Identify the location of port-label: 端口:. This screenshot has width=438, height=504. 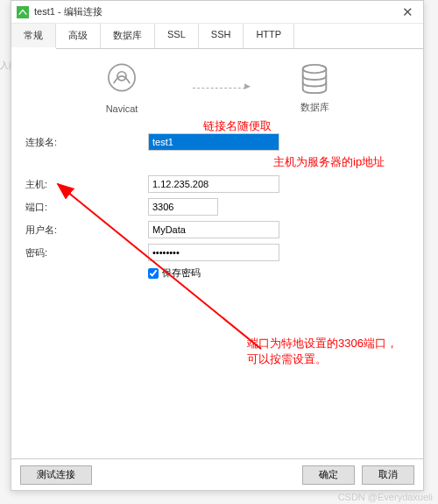
(87, 207).